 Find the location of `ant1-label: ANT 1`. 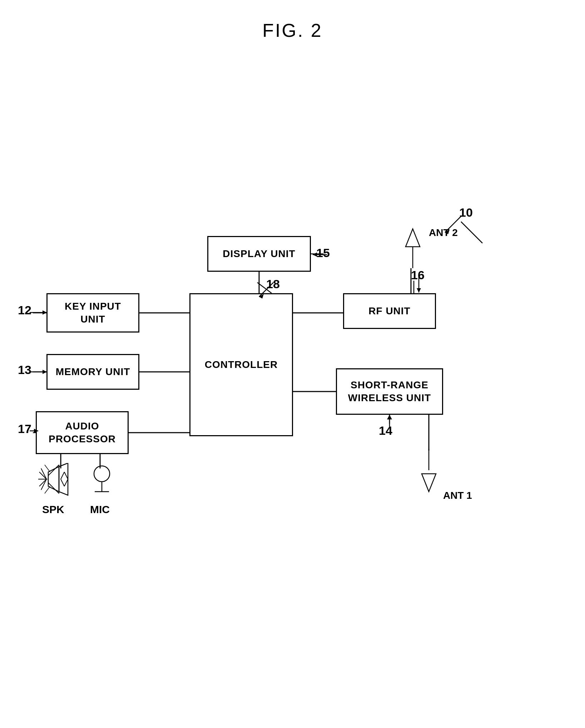

ant1-label: ANT 1 is located at coordinates (457, 496).